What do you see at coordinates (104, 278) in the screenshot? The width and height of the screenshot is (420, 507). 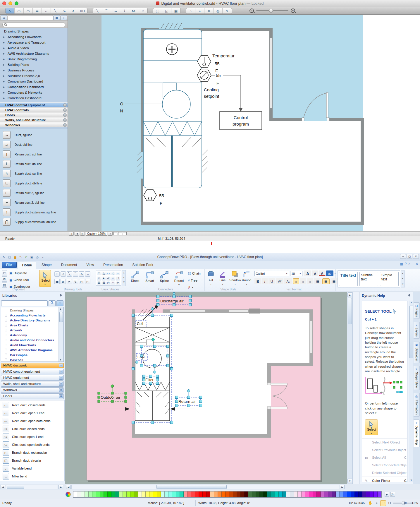 I see `basic-shape-button: ▲` at bounding box center [104, 278].